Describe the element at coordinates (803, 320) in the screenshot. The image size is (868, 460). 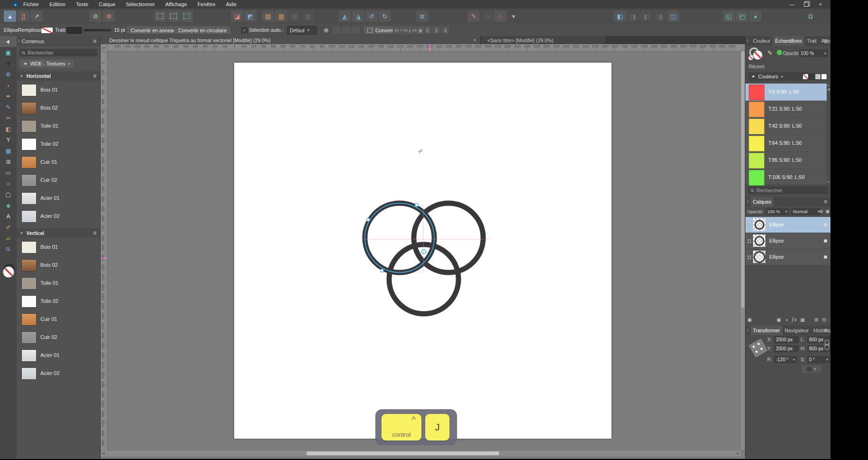
I see `mesh-icon: ▦` at that location.